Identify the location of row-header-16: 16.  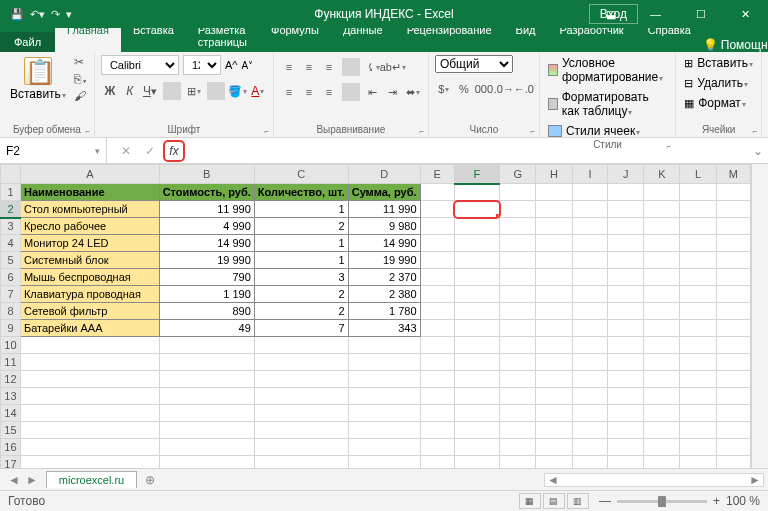
(11, 448).